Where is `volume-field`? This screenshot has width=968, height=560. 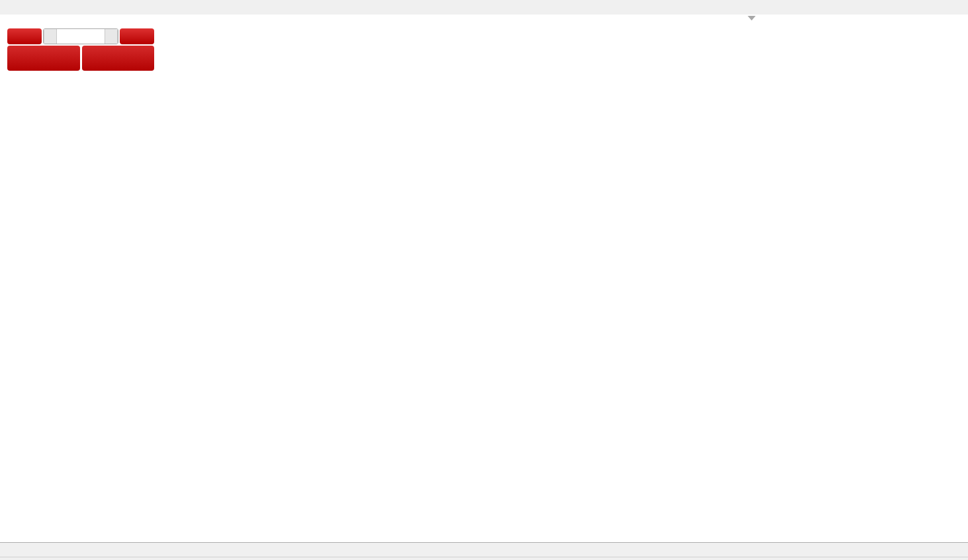
volume-field is located at coordinates (81, 36).